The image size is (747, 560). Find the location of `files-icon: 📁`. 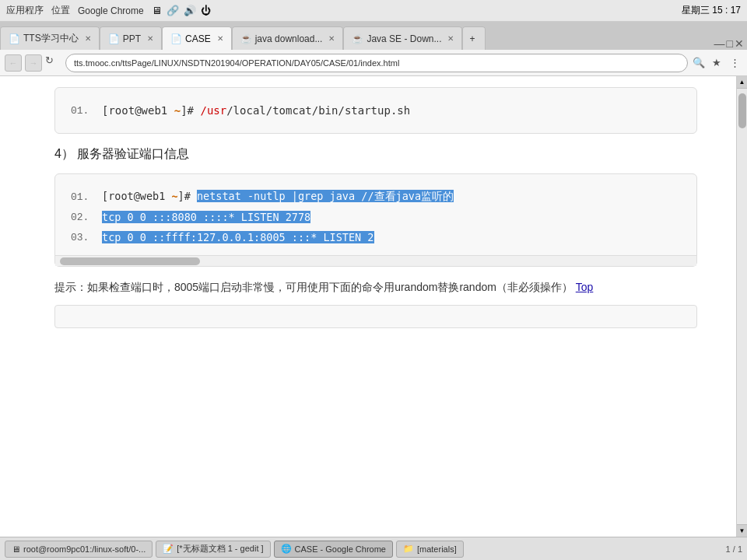

files-icon: 📁 is located at coordinates (409, 549).